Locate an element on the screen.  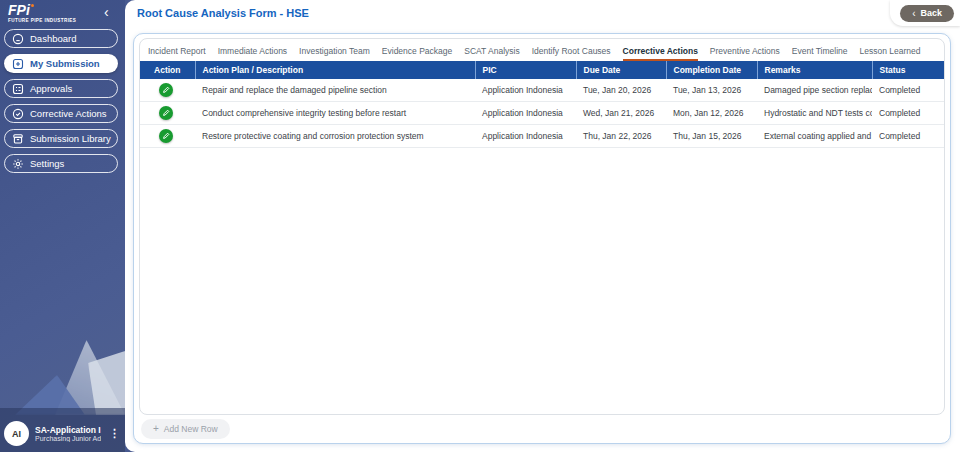
page-title: Root Cause Analysis Form - HSE is located at coordinates (217, 13).